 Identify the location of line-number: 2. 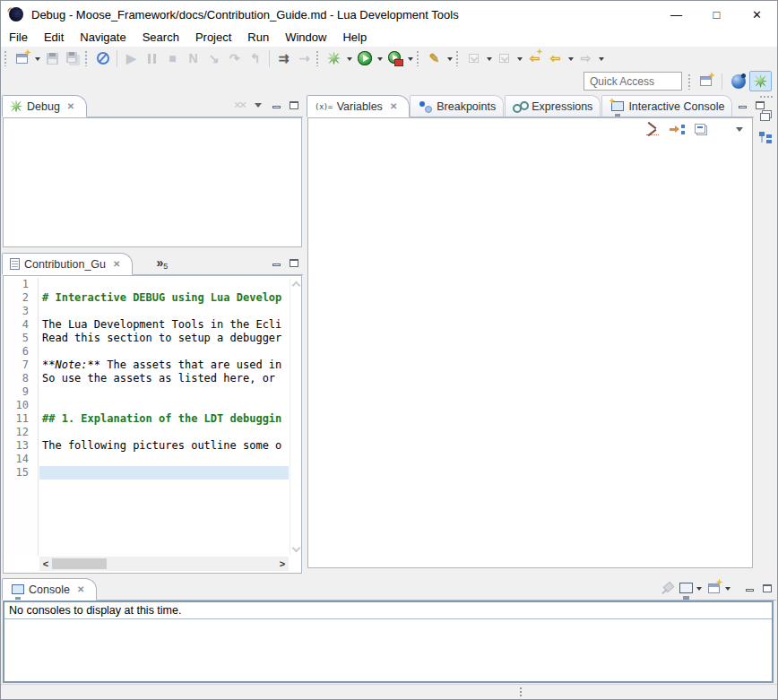
(21, 298).